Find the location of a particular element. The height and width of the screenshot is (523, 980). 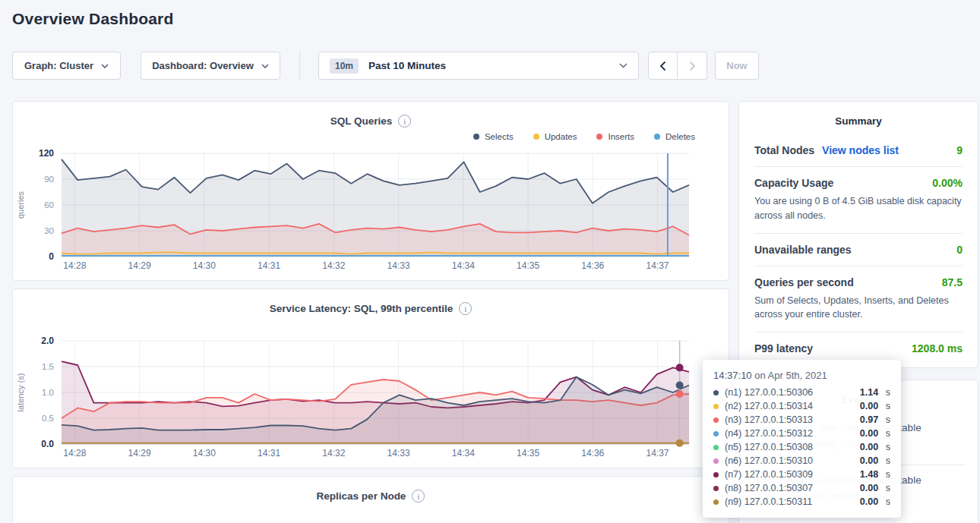

summary-label: P99 latency is located at coordinates (784, 348).